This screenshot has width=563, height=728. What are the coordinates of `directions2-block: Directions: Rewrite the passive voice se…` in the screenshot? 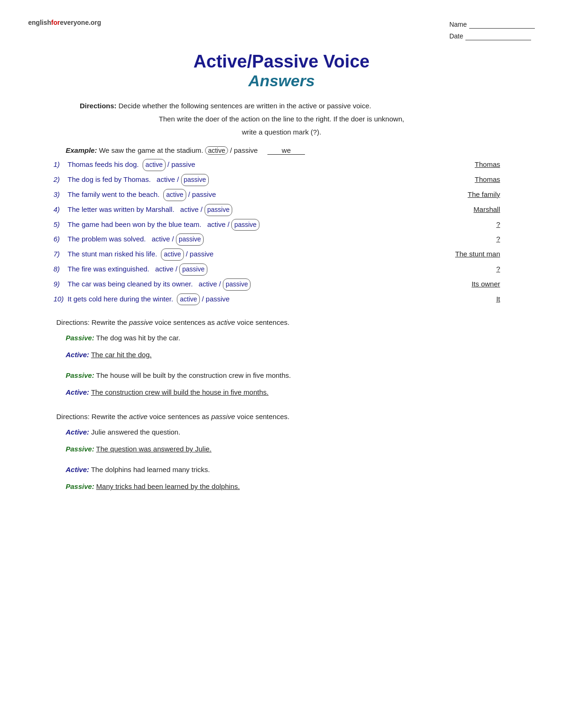 It's located at (282, 323).